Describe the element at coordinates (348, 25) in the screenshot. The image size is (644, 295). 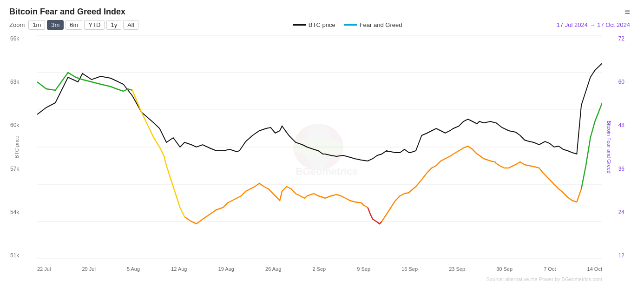
I see `legend: BTC price Fear and Greed` at that location.